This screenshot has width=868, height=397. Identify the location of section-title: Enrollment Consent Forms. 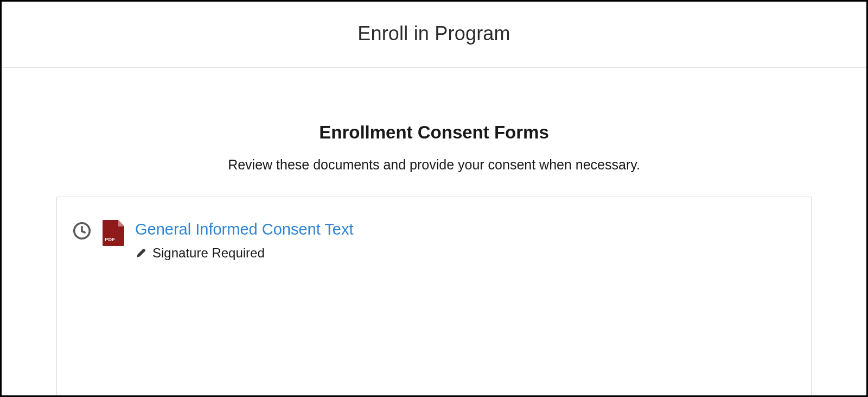
(434, 133).